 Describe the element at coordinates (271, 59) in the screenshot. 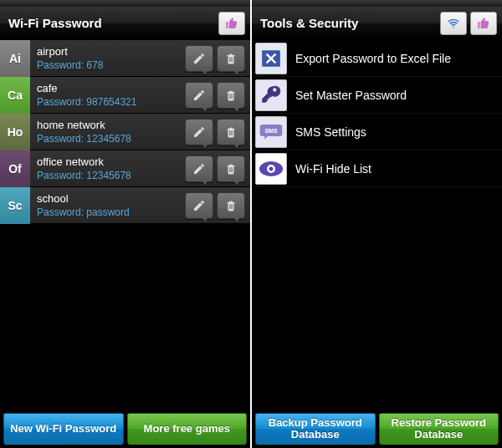

I see `excel-icon` at that location.